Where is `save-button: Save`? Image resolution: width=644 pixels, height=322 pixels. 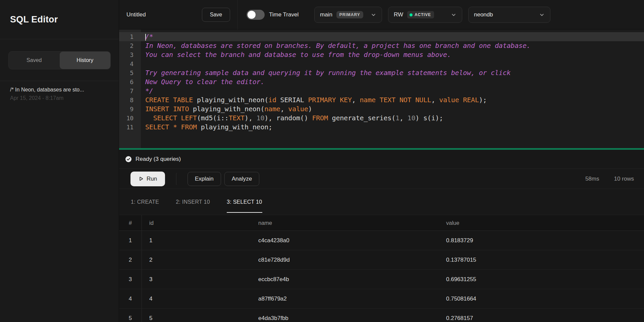 save-button: Save is located at coordinates (216, 15).